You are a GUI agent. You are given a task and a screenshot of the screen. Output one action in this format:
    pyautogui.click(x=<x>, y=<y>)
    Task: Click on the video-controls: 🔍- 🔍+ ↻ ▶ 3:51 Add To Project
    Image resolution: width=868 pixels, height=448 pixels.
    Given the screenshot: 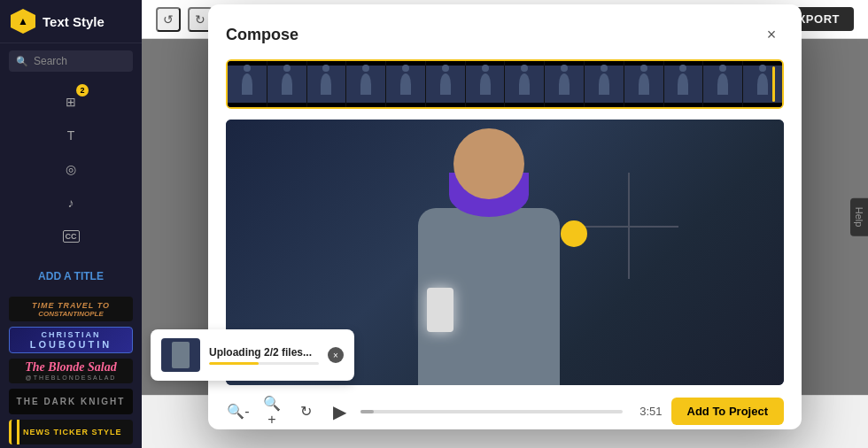 What is the action you would take?
    pyautogui.click(x=505, y=411)
    